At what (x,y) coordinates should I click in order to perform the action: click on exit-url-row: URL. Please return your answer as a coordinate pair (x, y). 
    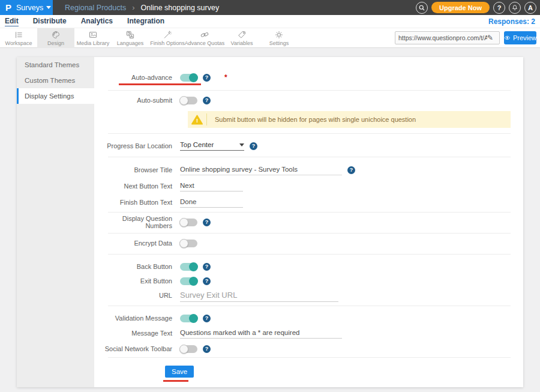
    Looking at the image, I should click on (308, 295).